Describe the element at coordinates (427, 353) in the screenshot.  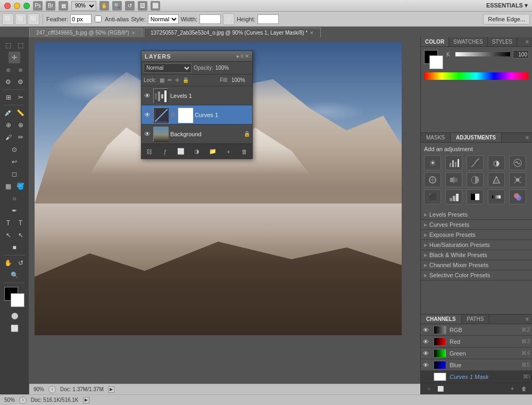
I see `channel-eye-green: 👁` at that location.